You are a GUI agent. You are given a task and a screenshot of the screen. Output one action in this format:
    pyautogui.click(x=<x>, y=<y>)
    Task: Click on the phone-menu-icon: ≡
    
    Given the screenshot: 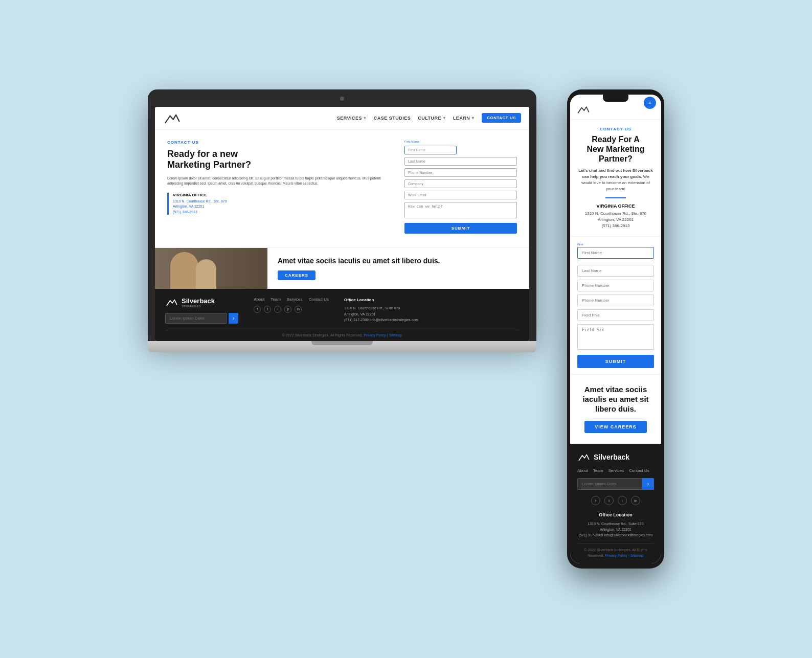 What is the action you would take?
    pyautogui.click(x=650, y=103)
    